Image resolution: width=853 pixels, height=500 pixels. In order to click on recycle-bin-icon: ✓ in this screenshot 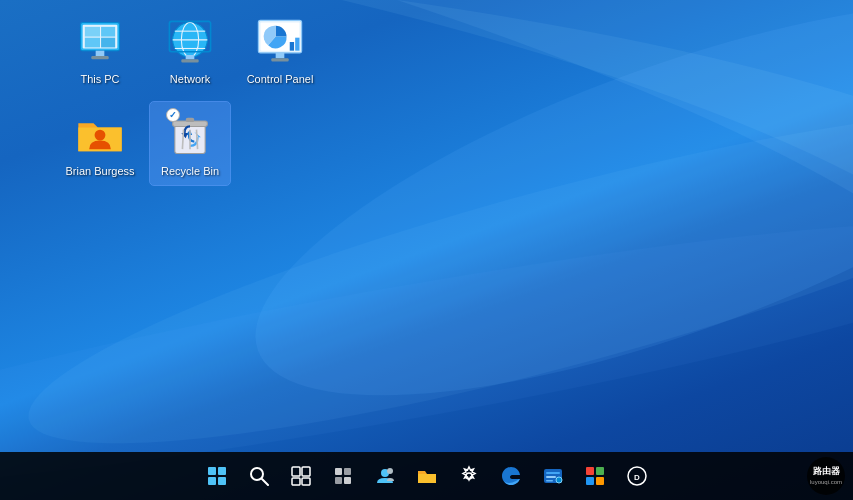, I will do `click(190, 143)`.